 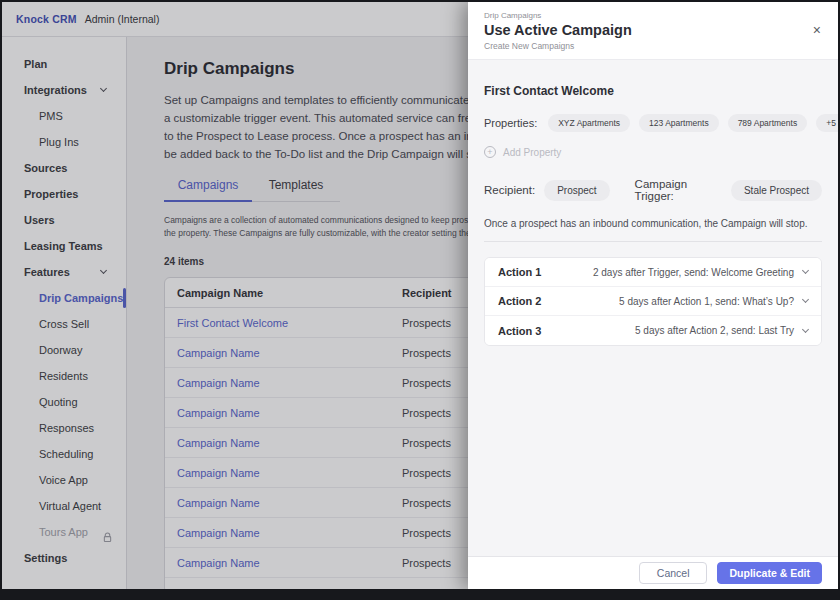 I want to click on recipient-value-chip: Prospect, so click(x=576, y=190).